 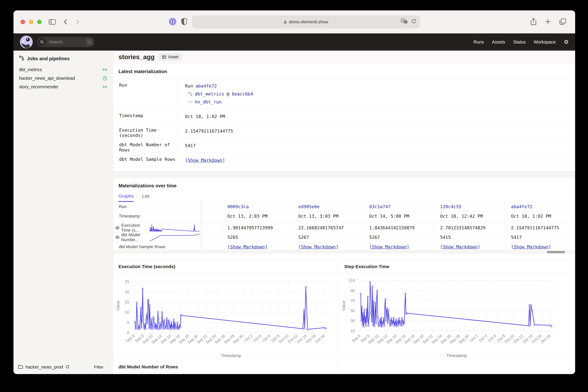 I want to click on kv-label: dbt Model Number of Rows, so click(x=146, y=146).